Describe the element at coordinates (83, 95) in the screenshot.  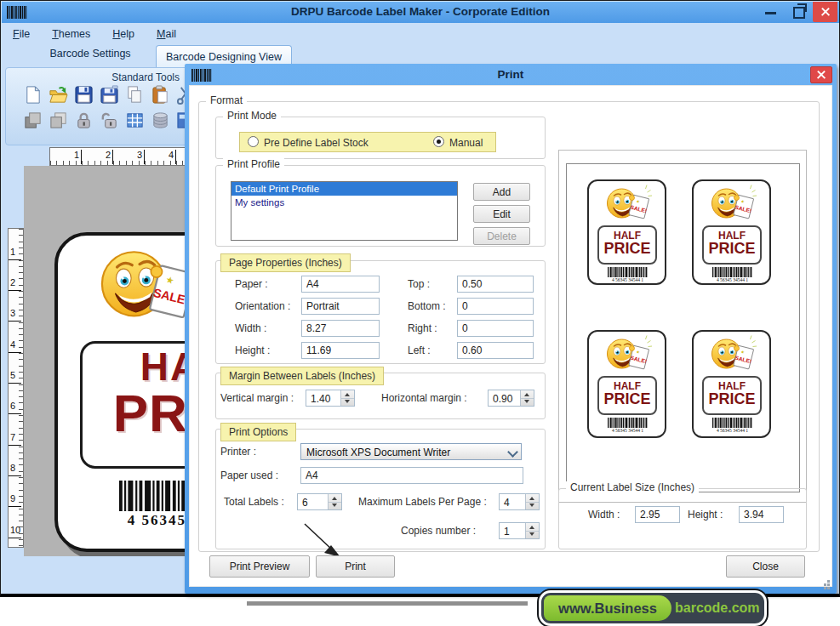
I see `save-icon` at that location.